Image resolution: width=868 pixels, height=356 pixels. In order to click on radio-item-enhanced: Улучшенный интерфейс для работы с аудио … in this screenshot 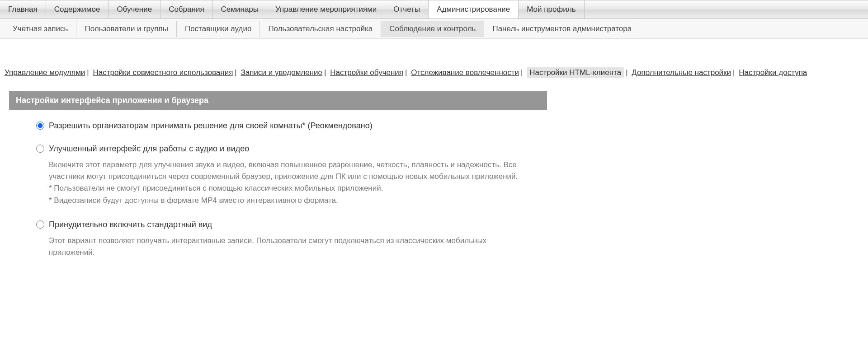, I will do `click(285, 175)`.